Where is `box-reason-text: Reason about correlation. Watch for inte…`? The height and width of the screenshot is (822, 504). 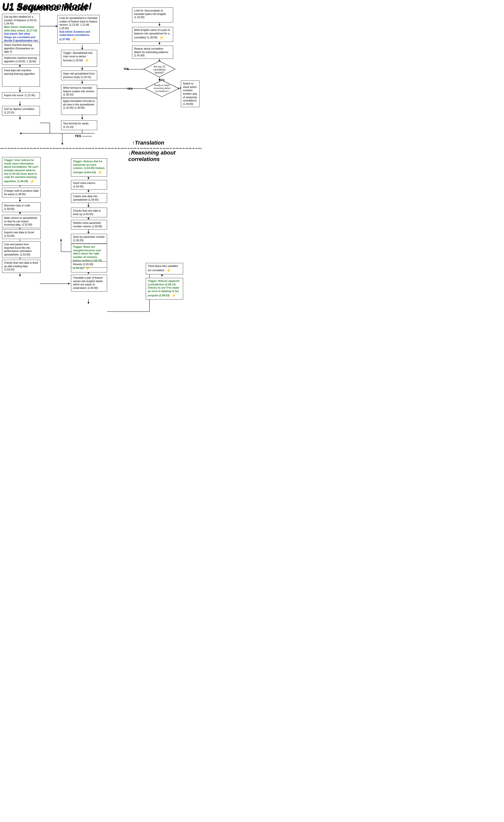 box-reason-text: Reason about correlation. Watch for inte… is located at coordinates (151, 52).